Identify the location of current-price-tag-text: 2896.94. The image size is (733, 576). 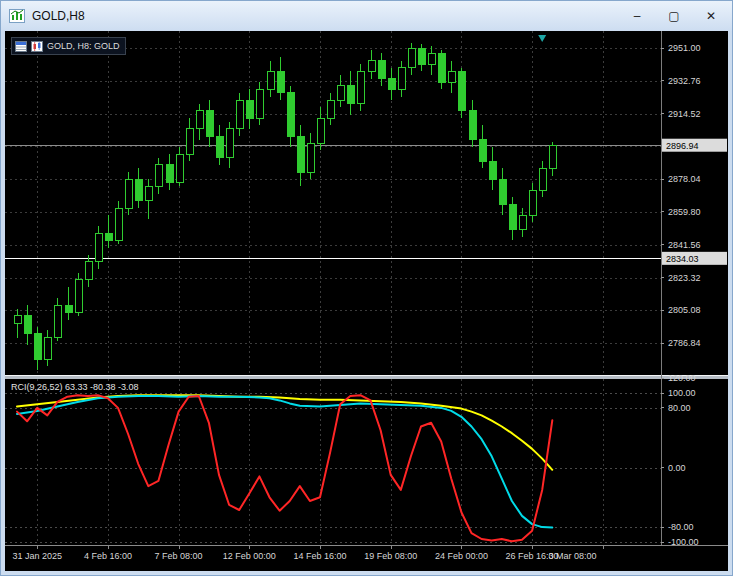
(682, 146).